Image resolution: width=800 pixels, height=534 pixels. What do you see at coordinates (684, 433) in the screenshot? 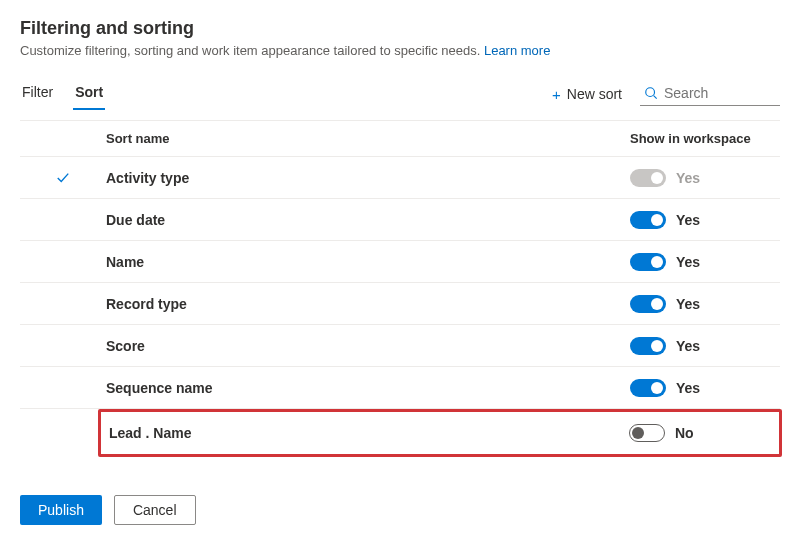
I see `toggle-label: No` at bounding box center [684, 433].